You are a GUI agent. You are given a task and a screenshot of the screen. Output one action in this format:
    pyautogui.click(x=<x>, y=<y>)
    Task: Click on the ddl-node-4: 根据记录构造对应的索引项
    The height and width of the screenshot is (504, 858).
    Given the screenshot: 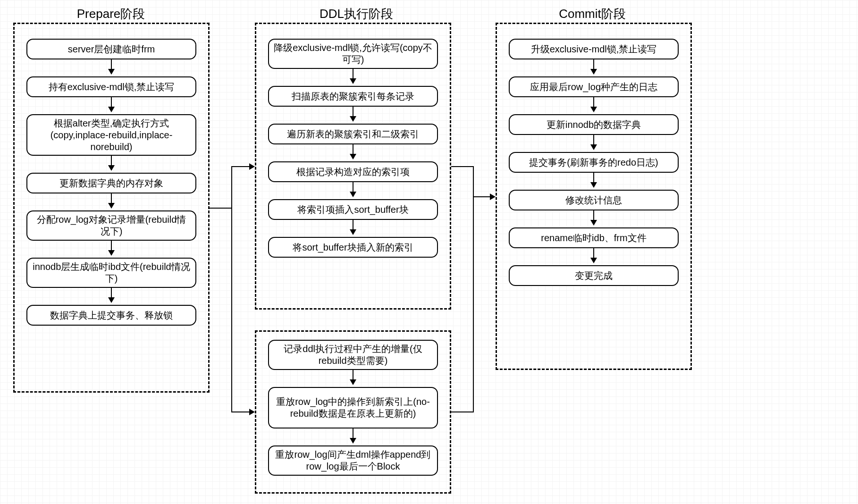 What is the action you would take?
    pyautogui.click(x=353, y=172)
    